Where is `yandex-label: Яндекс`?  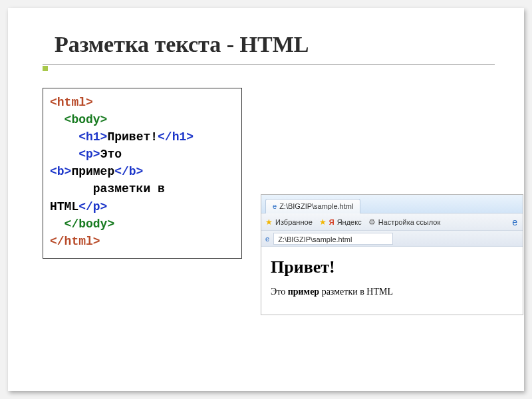 yandex-label: Яндекс is located at coordinates (350, 222).